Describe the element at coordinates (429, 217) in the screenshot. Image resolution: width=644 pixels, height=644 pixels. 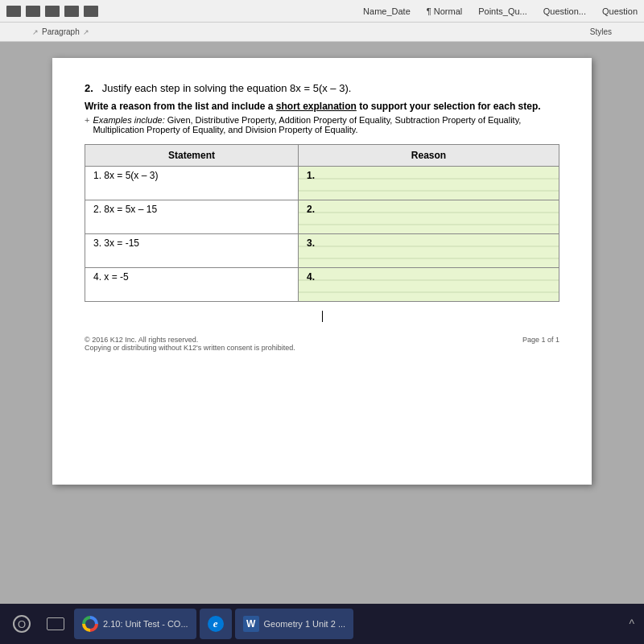
I see `reason-cell: 2.` at that location.